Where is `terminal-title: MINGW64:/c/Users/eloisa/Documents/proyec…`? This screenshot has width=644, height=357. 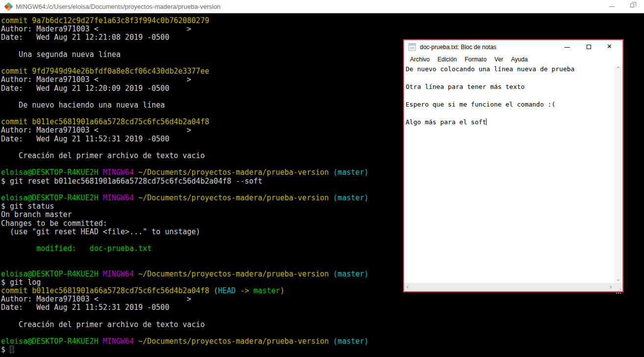 terminal-title: MINGW64:/c/Users/eloisa/Documents/proyec… is located at coordinates (118, 7).